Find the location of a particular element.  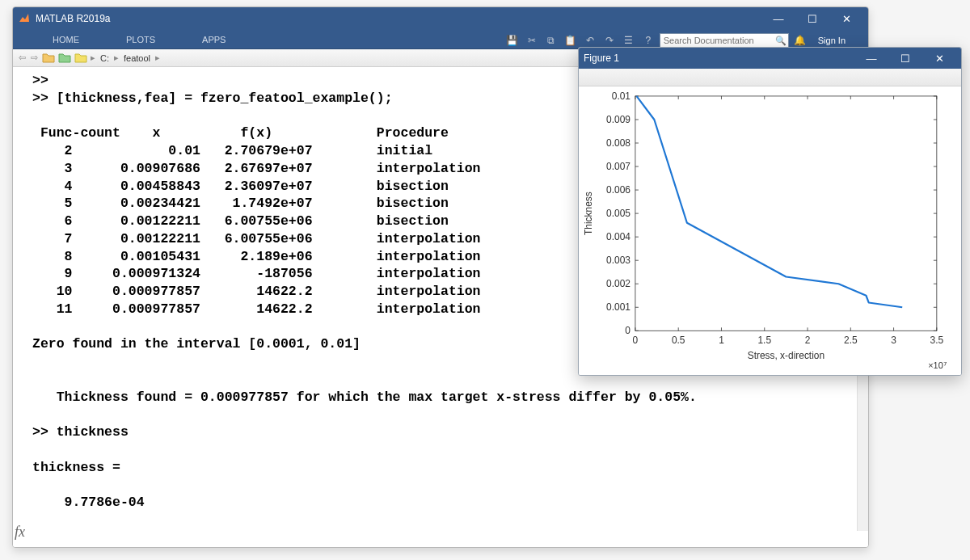

window-controls: — ☐ ✕ is located at coordinates (812, 19).